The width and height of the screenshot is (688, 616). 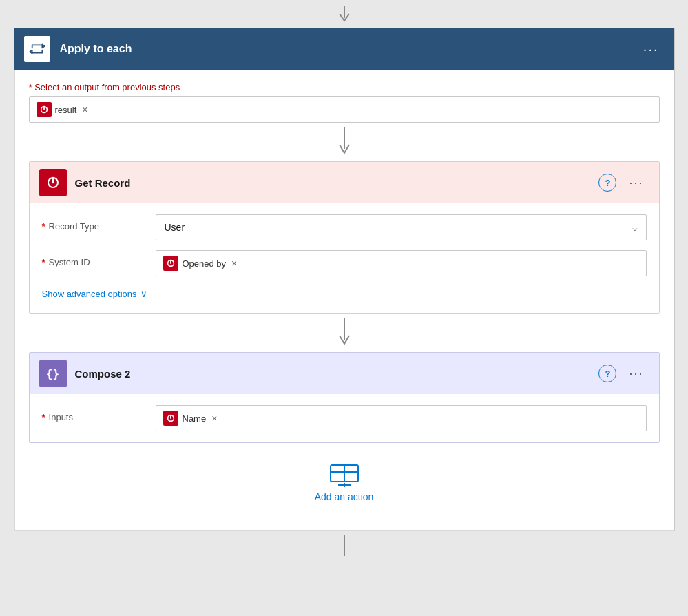 What do you see at coordinates (344, 475) in the screenshot?
I see `add-action-svg-icon` at bounding box center [344, 475].